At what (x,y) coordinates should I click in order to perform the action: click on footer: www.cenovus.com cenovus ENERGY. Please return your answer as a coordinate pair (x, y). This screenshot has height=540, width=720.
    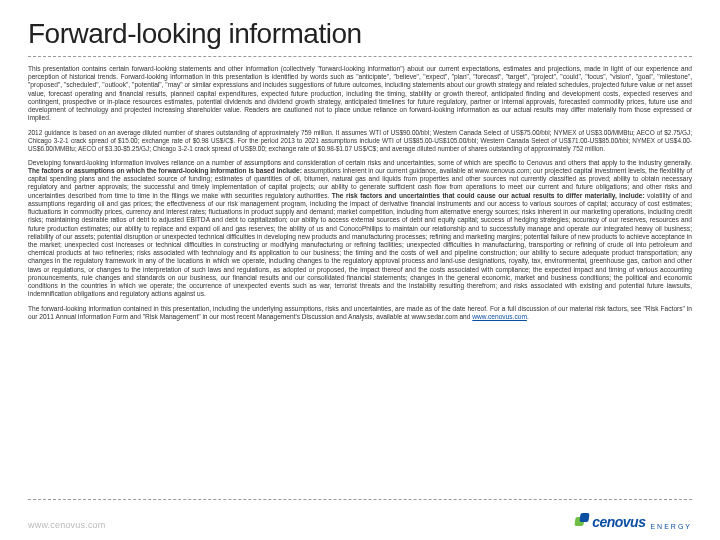
    Looking at the image, I should click on (360, 522).